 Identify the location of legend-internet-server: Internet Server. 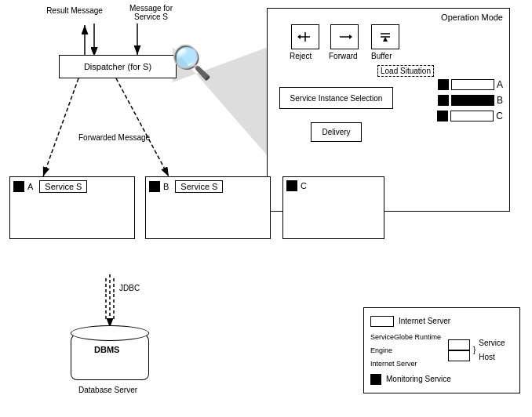
(442, 321).